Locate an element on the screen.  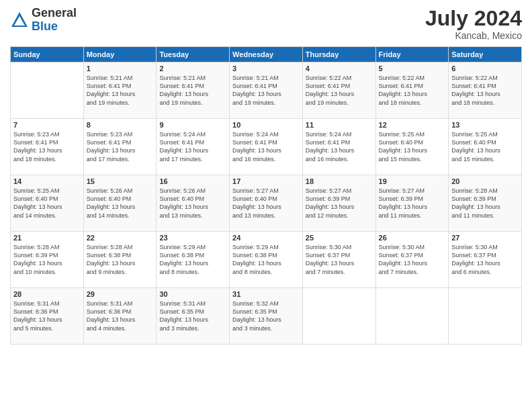
calendar-cell: 28Sunrise: 5:31 AM Sunset: 6:36 PM Dayli… is located at coordinates (47, 316).